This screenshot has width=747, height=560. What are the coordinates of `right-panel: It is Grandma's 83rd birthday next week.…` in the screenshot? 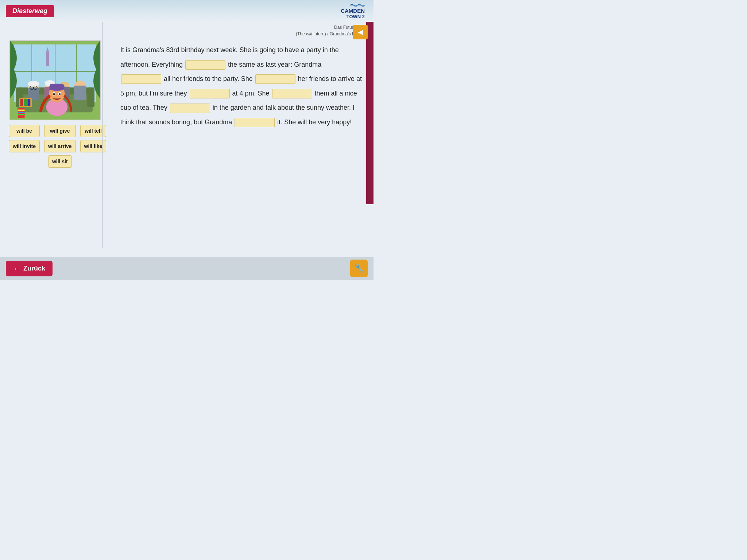 It's located at (240, 156).